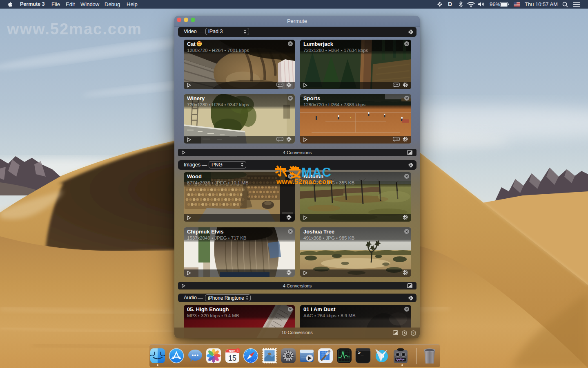 This screenshot has width=588, height=368. I want to click on svg-text: NOV, so click(232, 351).